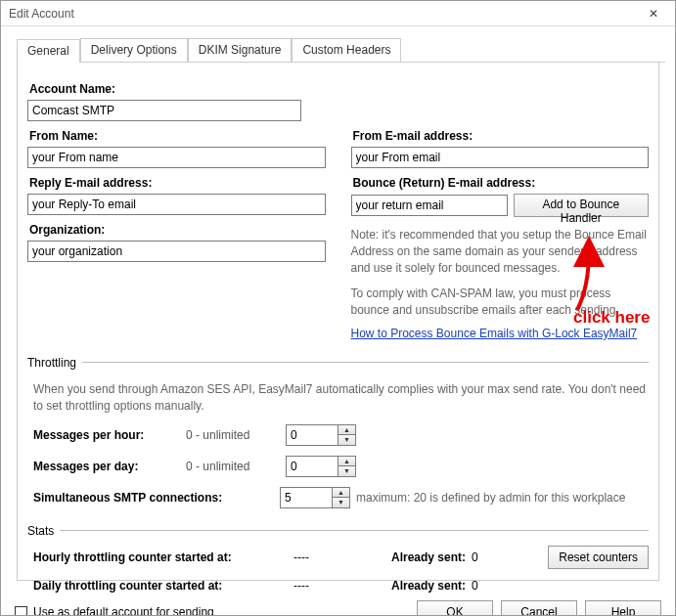  What do you see at coordinates (491, 586) in the screenshot?
I see `daily-sent-value: 0` at bounding box center [491, 586].